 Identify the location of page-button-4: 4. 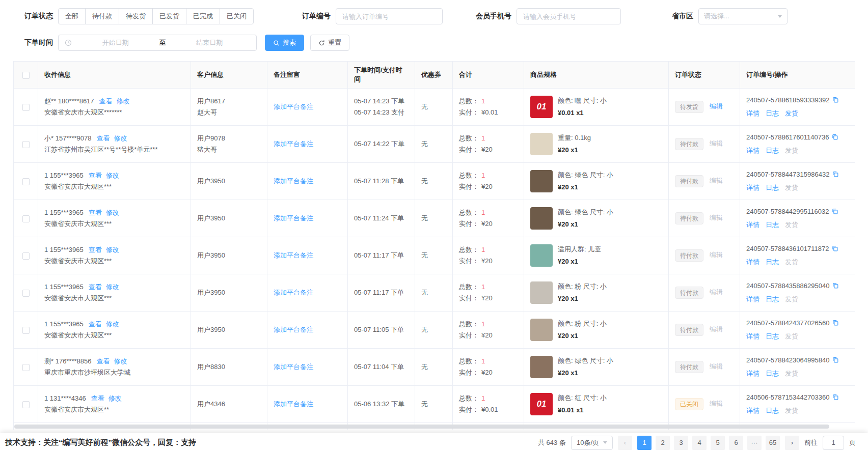
(699, 443).